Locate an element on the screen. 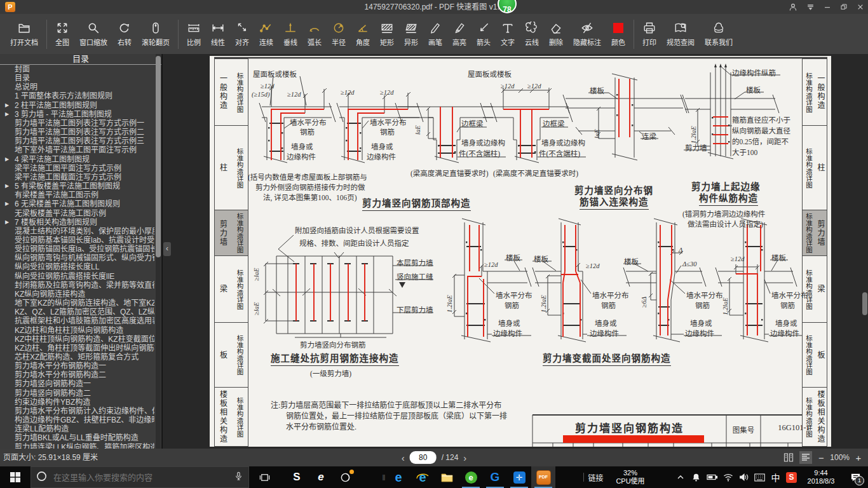 The image size is (868, 488). toc-item: 目录 is located at coordinates (78, 78).